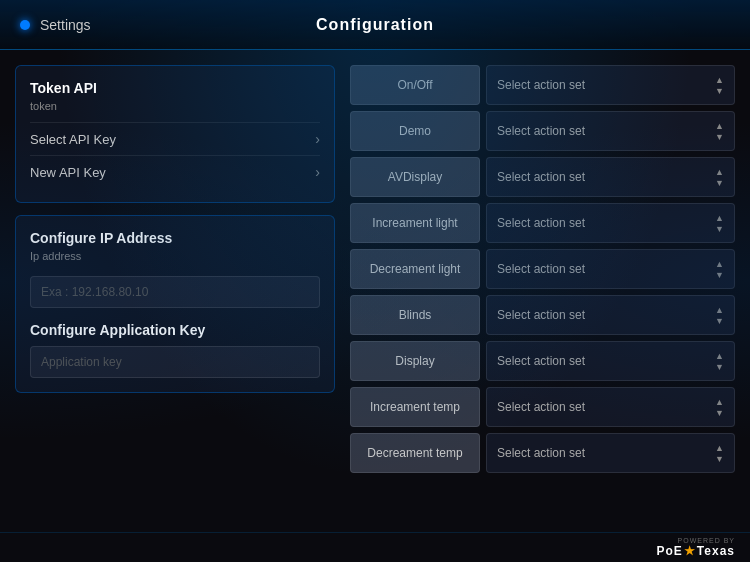 Image resolution: width=750 pixels, height=562 pixels. Describe the element at coordinates (541, 131) in the screenshot. I see `action-select-text-1: Select action set` at that location.